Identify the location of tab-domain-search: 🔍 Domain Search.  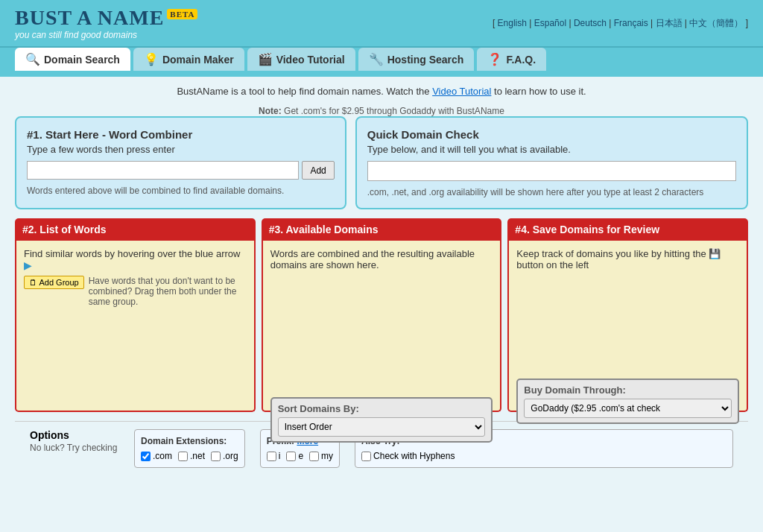
(73, 60).